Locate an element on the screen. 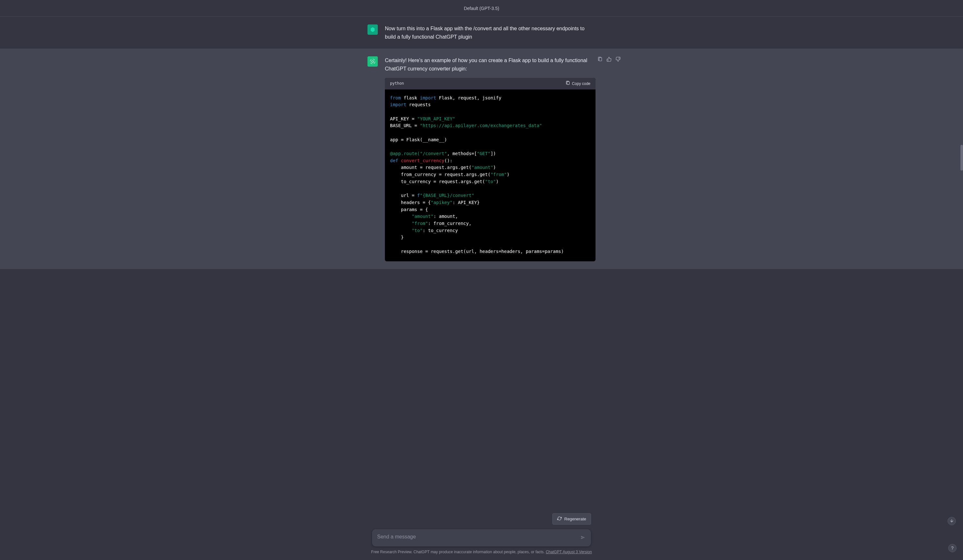  user-avatar-icon is located at coordinates (373, 30).